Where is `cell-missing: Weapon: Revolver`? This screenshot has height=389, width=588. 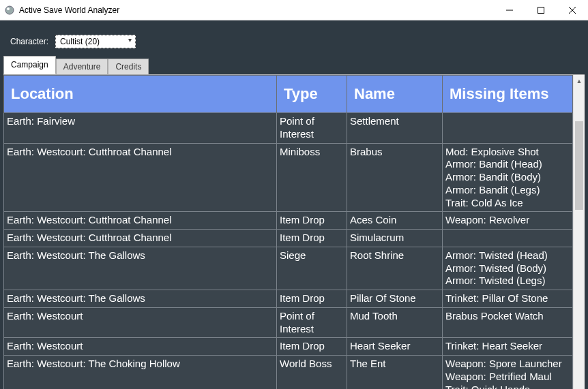
cell-missing: Weapon: Revolver is located at coordinates (508, 221).